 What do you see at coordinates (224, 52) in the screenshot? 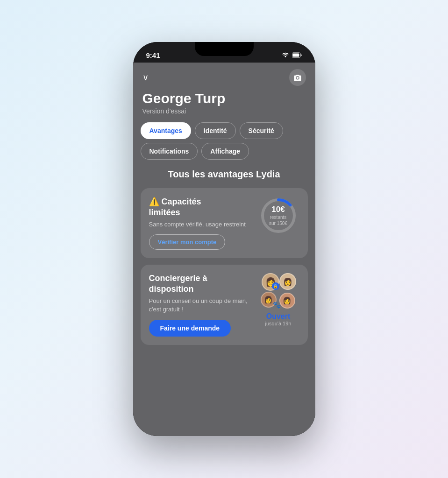
I see `status-bar: 9:41` at bounding box center [224, 52].